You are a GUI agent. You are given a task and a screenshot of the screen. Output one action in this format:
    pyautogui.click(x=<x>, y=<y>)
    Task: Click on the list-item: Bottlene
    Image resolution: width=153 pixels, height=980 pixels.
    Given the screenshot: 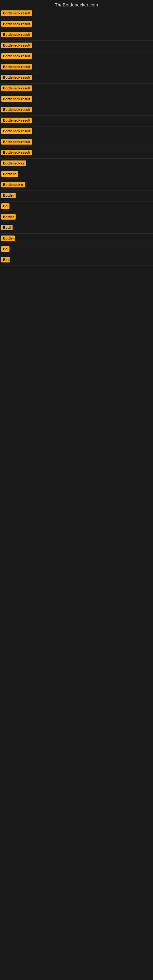 What is the action you would take?
    pyautogui.click(x=76, y=175)
    